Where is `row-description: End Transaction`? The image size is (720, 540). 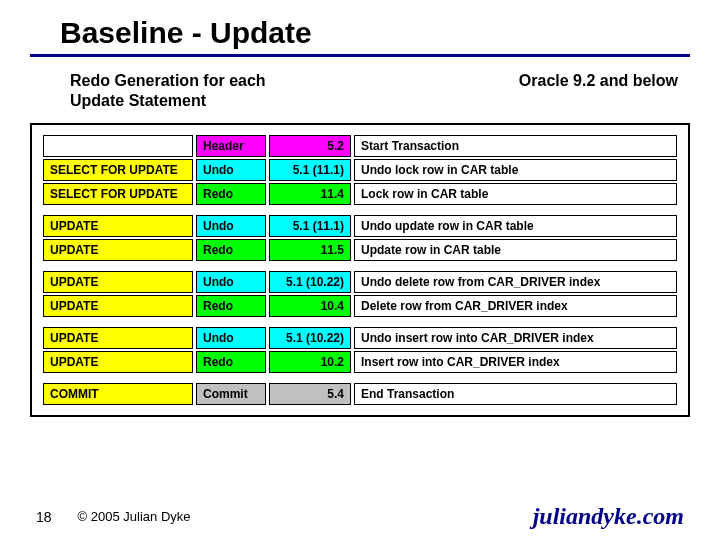
row-description: End Transaction is located at coordinates (516, 394).